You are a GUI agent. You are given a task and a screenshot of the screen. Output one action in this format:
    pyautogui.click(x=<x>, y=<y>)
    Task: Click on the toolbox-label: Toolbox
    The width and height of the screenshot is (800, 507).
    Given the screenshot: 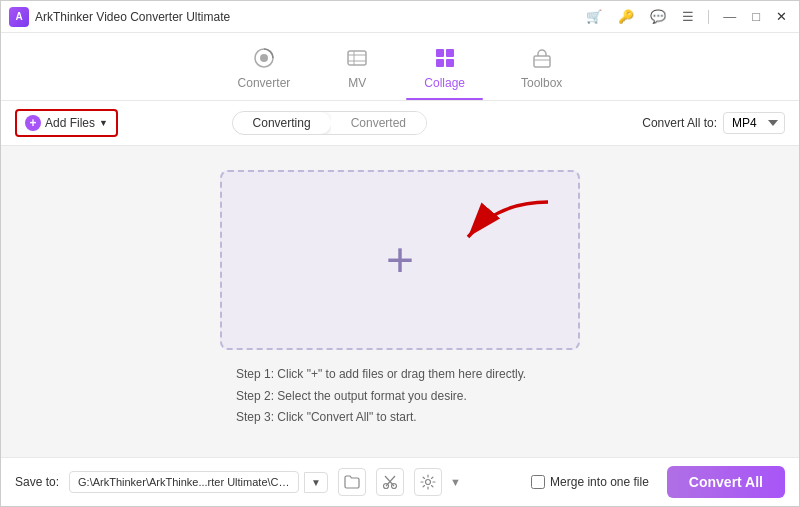 What is the action you would take?
    pyautogui.click(x=542, y=83)
    